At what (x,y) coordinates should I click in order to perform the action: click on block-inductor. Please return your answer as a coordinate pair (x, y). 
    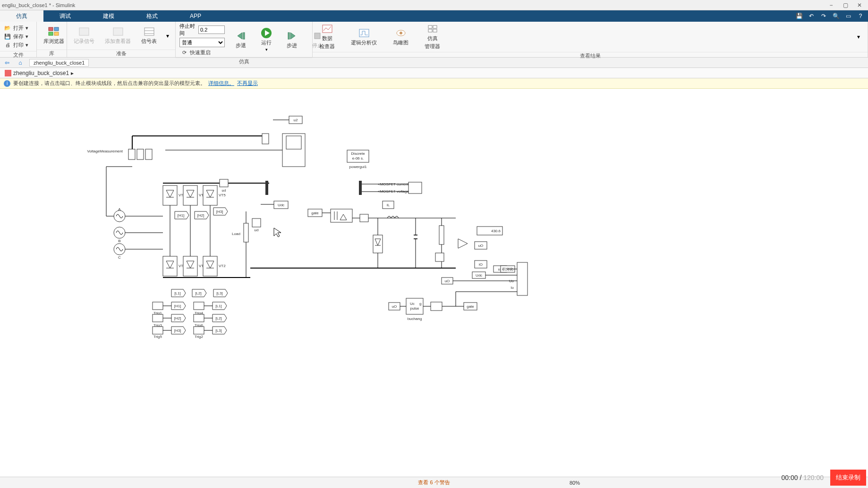
    Looking at the image, I should click on (393, 217).